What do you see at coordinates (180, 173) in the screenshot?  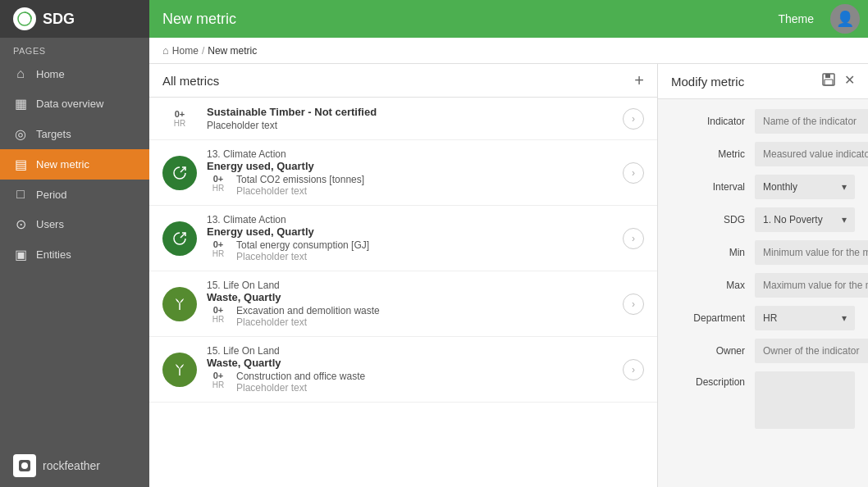 I see `metric-icon-climate1` at bounding box center [180, 173].